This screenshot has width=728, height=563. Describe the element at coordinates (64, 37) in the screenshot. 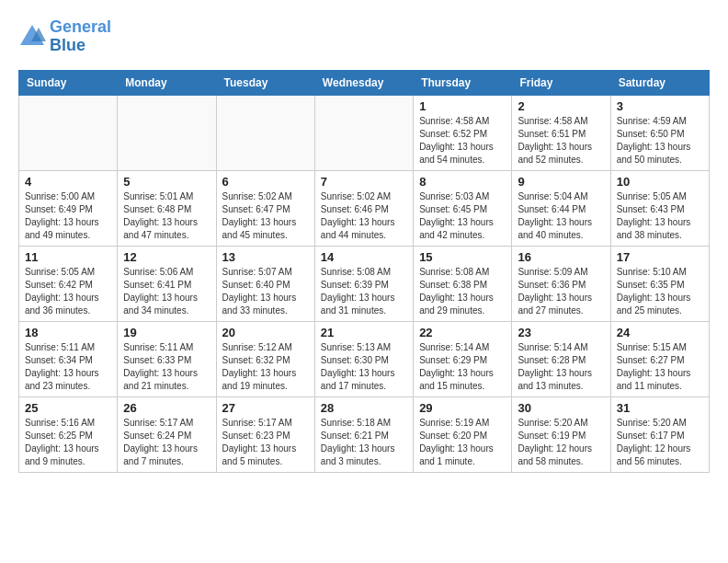

I see `logo: General Blue` at that location.